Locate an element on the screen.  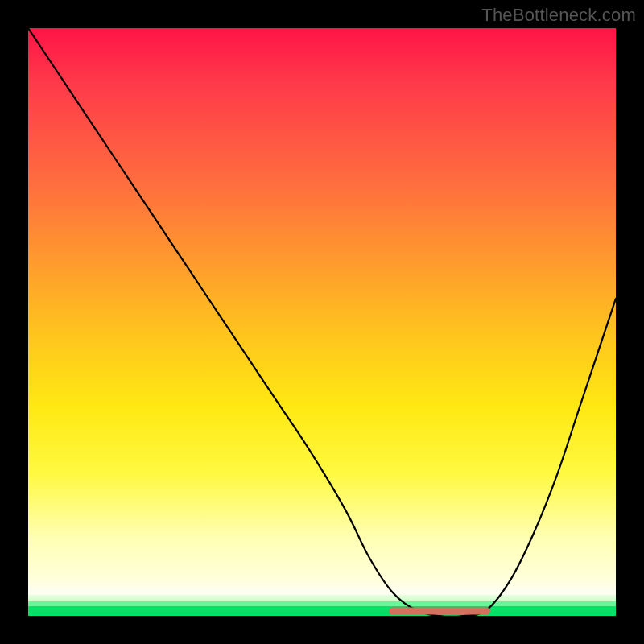
watermark-label: TheBottleneck.com is located at coordinates (559, 15).